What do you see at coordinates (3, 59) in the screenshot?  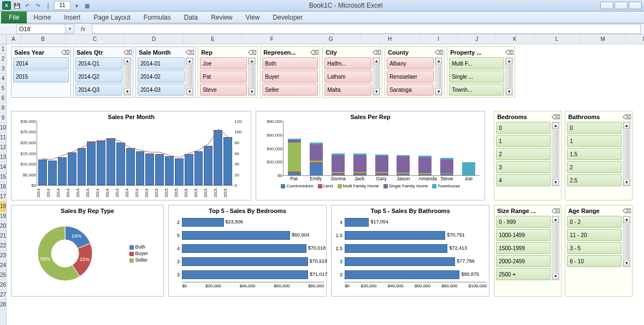 I see `row-header: 2` at bounding box center [3, 59].